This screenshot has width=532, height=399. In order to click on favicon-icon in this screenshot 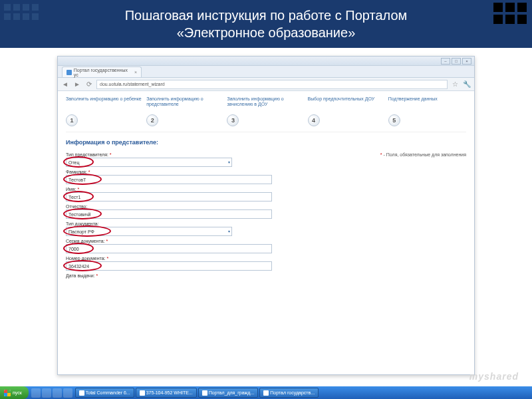, I will do `click(69, 72)`.